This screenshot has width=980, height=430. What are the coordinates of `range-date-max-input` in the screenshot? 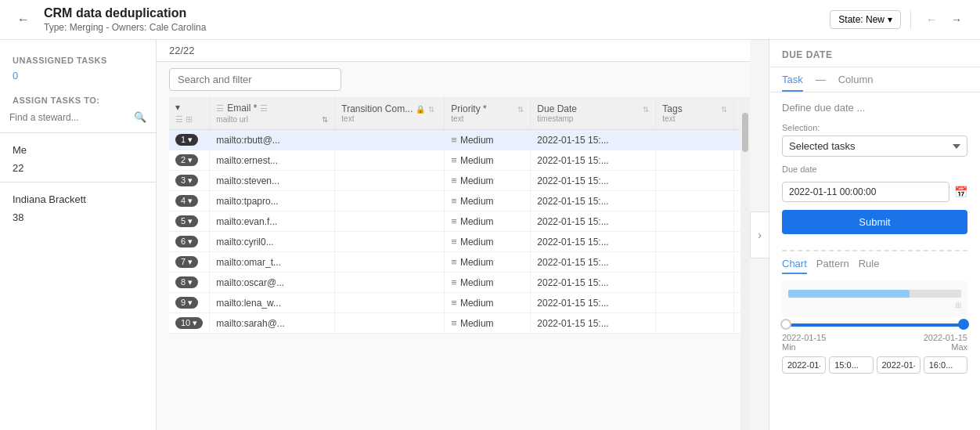 It's located at (899, 365).